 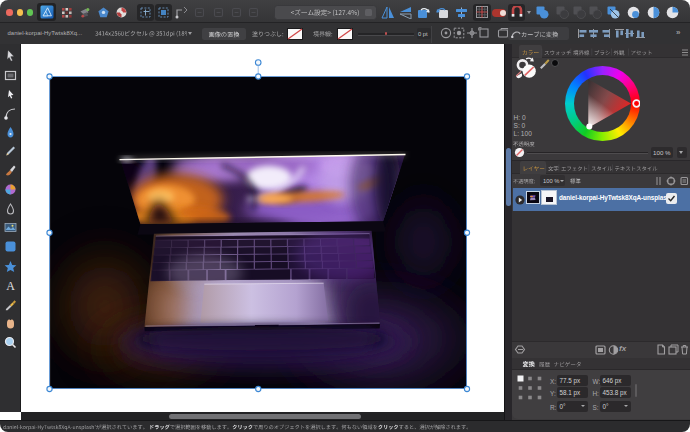 I want to click on svg-text: S: 0, so click(x=520, y=126).